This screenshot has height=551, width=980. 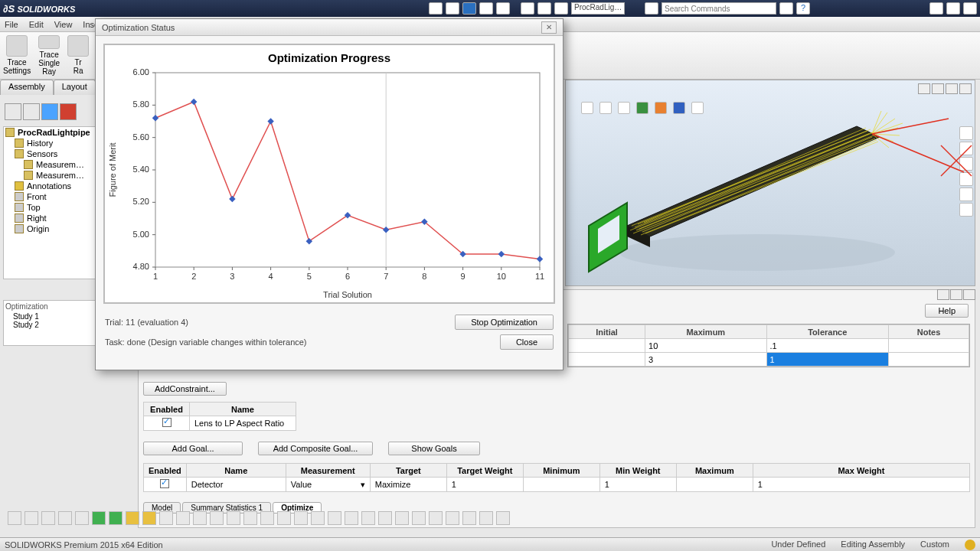 What do you see at coordinates (452, 518) in the screenshot?
I see `bi-27-icon` at bounding box center [452, 518].